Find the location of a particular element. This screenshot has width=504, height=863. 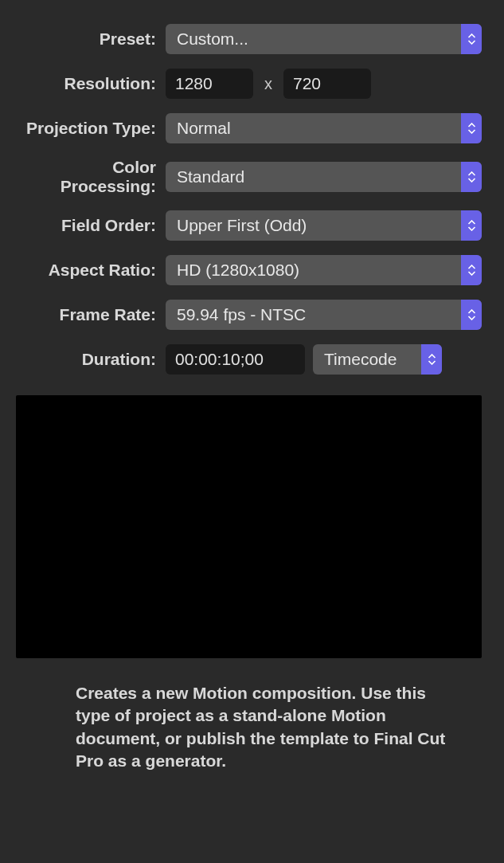

framerate-row: Frame Rate: 59.94 fps - NTSC is located at coordinates (248, 315).